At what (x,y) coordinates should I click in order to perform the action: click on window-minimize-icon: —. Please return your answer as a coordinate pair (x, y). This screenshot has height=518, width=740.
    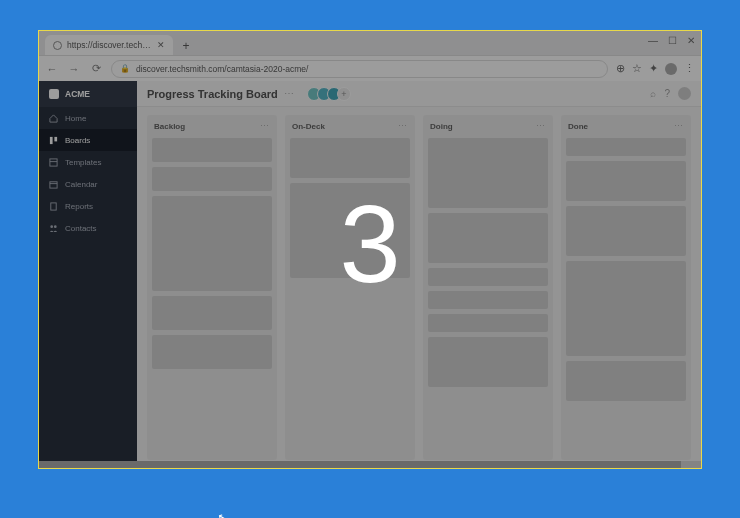
    Looking at the image, I should click on (653, 40).